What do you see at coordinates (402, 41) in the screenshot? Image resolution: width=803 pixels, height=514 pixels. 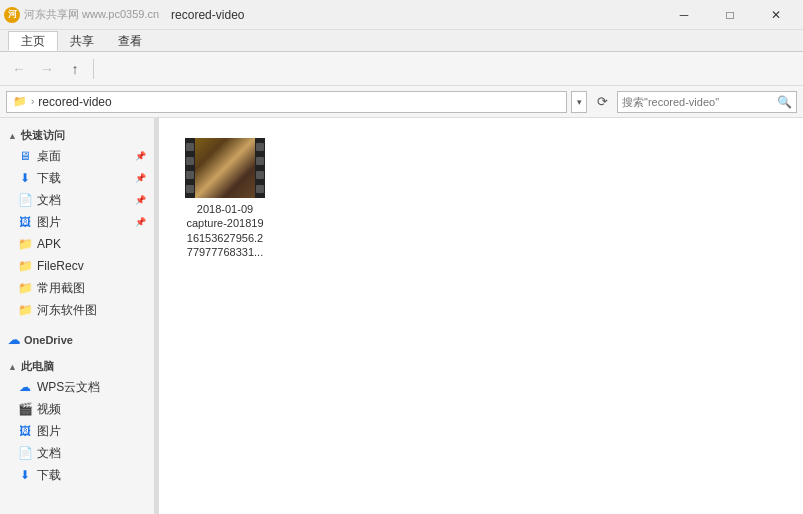 I see `ribbon-tabs: 主页 共享 查看` at bounding box center [402, 41].